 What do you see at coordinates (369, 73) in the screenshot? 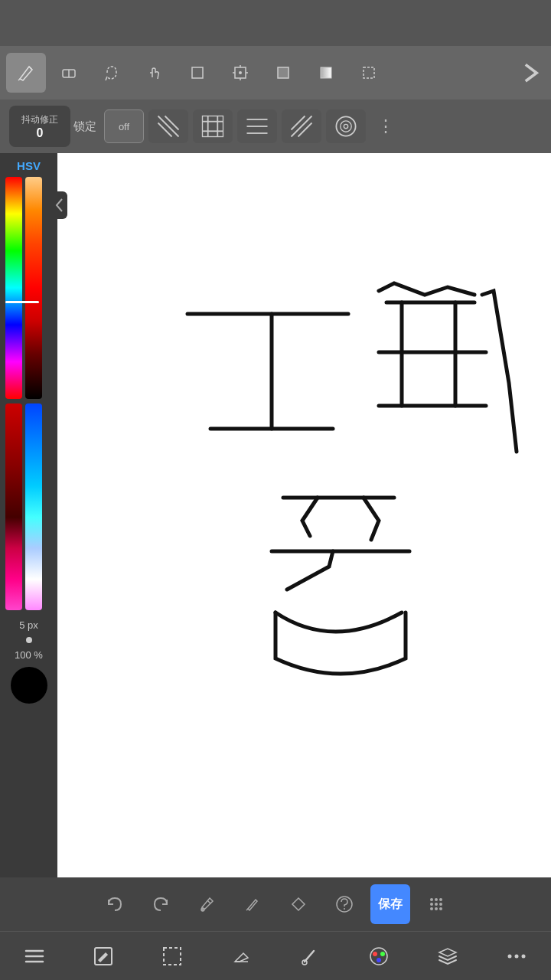
I see `tool-selection` at bounding box center [369, 73].